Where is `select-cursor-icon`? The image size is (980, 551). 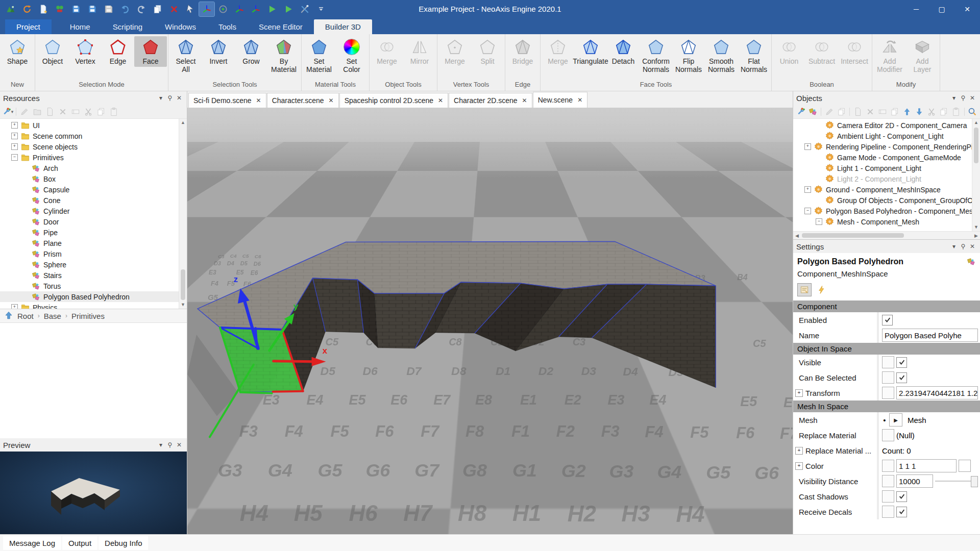
select-cursor-icon is located at coordinates (190, 9).